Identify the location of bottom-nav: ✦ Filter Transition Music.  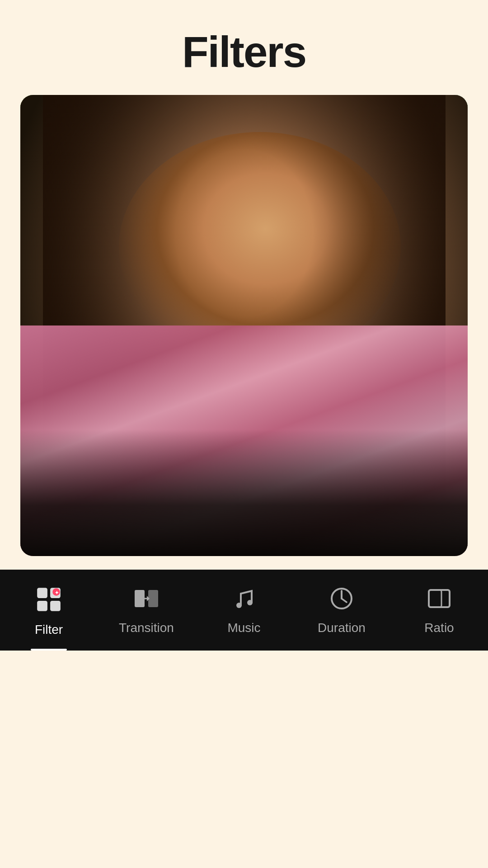
(244, 610).